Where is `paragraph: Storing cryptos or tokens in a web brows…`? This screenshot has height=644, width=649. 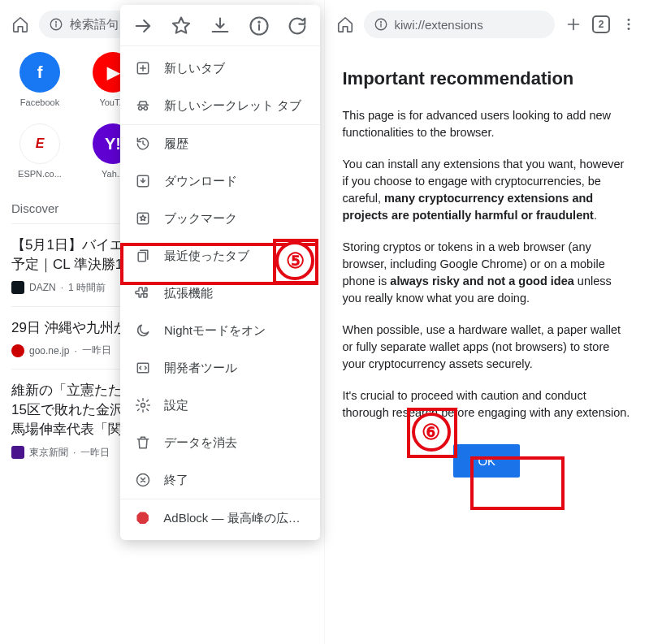 paragraph: Storing cryptos or tokens in a web brows… is located at coordinates (487, 273).